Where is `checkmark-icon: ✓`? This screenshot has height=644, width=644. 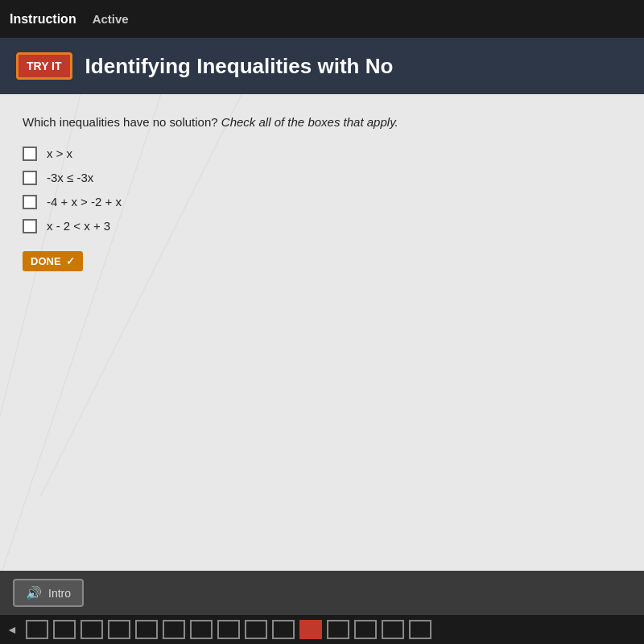 checkmark-icon: ✓ is located at coordinates (71, 261).